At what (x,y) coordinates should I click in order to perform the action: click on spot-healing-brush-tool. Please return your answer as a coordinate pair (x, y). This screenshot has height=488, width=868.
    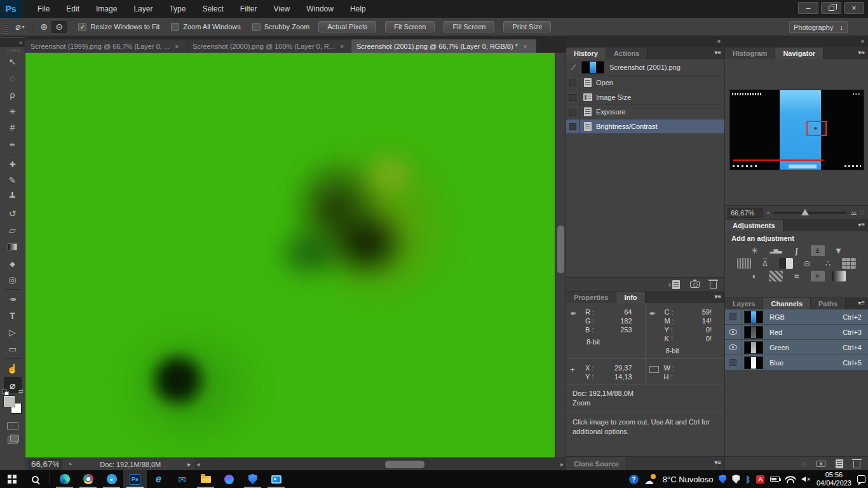
    Looking at the image, I should click on (13, 164).